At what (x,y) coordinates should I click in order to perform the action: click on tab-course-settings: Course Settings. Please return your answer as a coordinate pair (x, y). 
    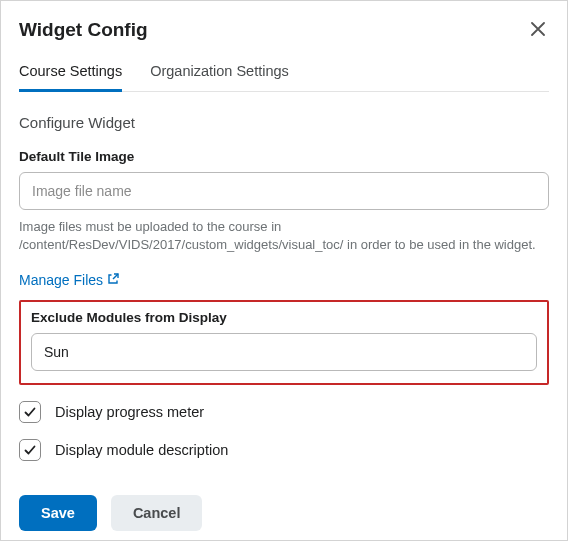
    Looking at the image, I should click on (70, 78).